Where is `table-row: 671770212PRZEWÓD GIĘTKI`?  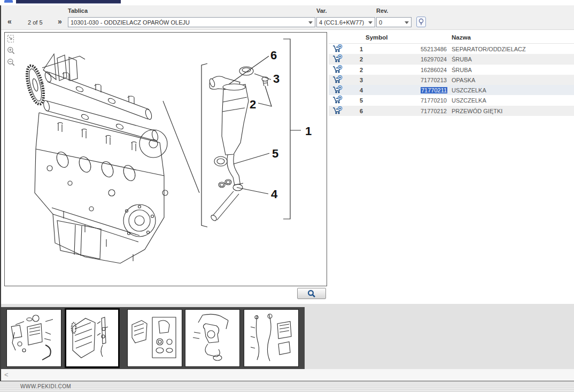
table-row: 671770212PRZEWÓD GIĘTKI is located at coordinates (451, 111).